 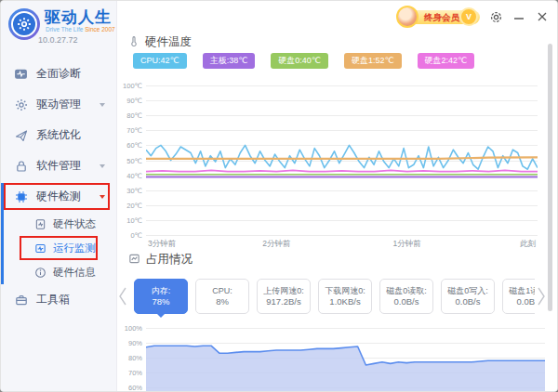 I want to click on y-tick-label: 30℃, so click(x=130, y=191).